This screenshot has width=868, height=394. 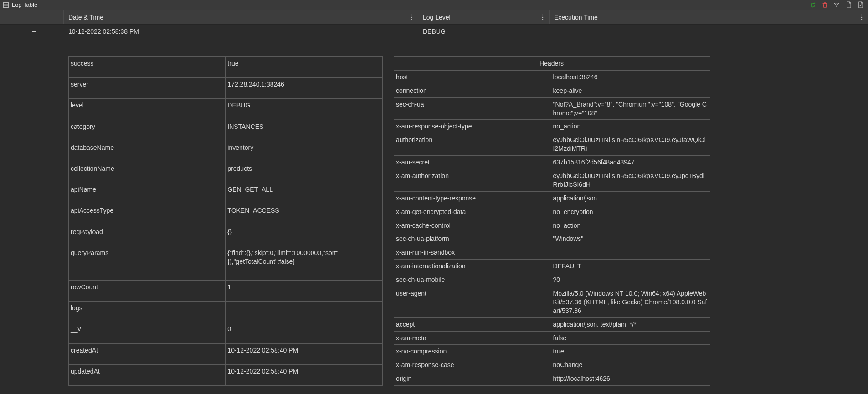 What do you see at coordinates (147, 67) in the screenshot?
I see `detail-key: success` at bounding box center [147, 67].